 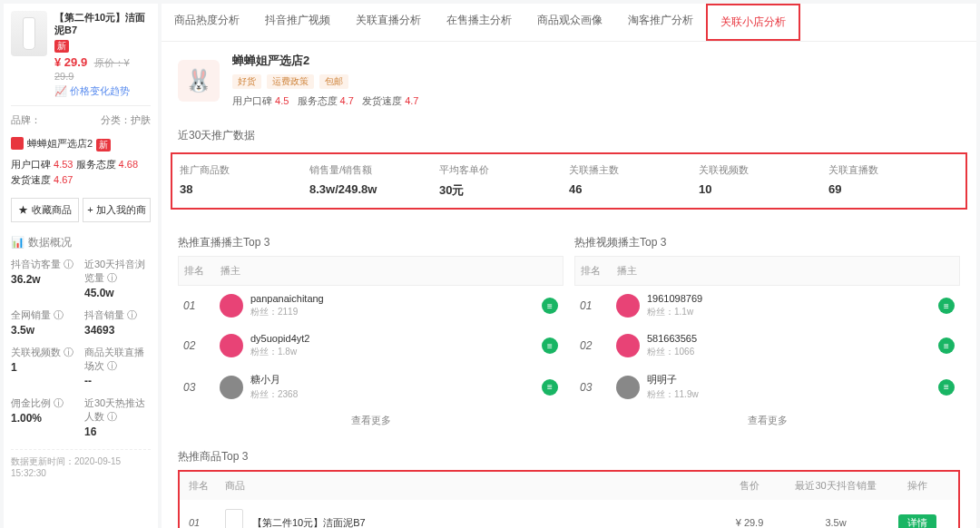 I want to click on price-trend-link: 📈 价格变化趋势, so click(x=103, y=91).